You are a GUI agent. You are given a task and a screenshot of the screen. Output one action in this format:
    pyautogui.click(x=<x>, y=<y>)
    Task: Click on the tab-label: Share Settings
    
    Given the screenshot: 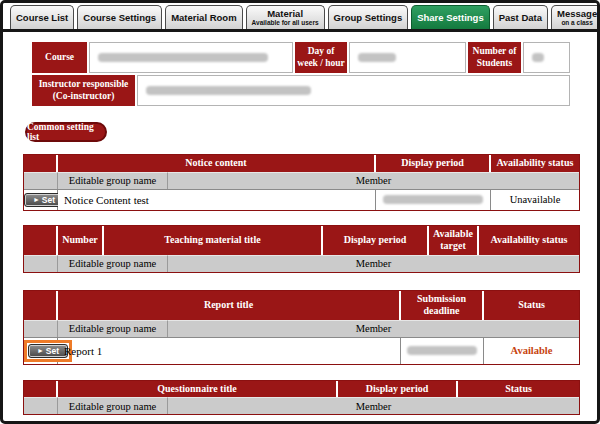 What is the action you would take?
    pyautogui.click(x=450, y=18)
    